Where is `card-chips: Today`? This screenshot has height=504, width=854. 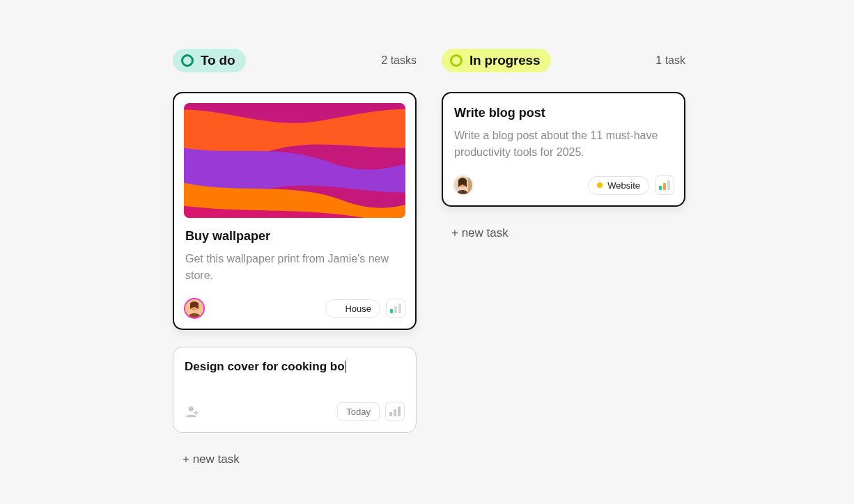 card-chips: Today is located at coordinates (371, 411).